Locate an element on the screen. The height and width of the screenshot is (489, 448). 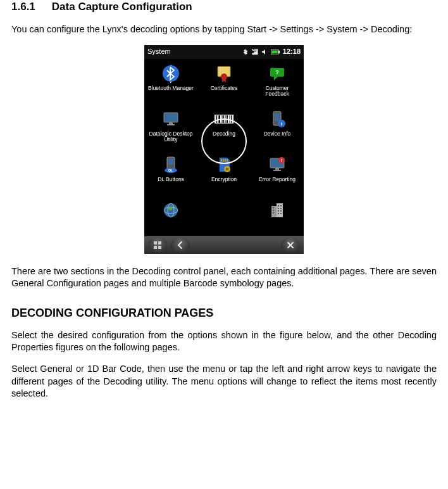
paragraph-4: Select General or 1D Bar Code, then use … is located at coordinates (224, 381).